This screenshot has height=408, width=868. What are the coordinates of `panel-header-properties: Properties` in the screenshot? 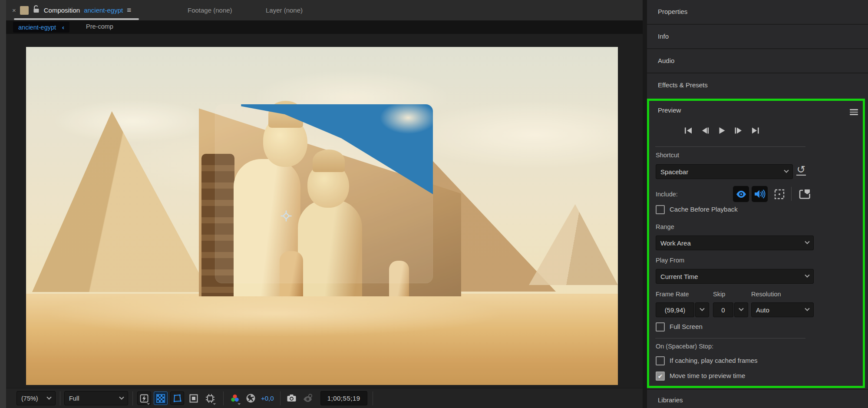 It's located at (757, 12).